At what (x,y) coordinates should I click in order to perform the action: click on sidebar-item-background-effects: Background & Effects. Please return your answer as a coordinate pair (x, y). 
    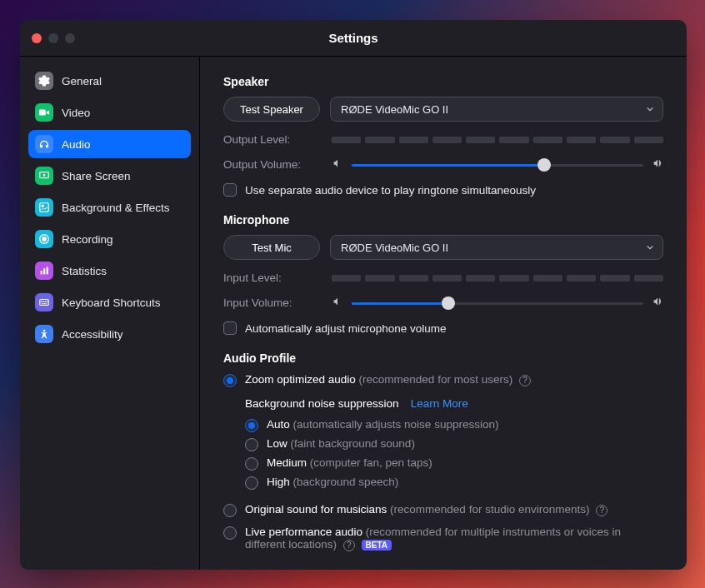
    Looking at the image, I should click on (110, 207).